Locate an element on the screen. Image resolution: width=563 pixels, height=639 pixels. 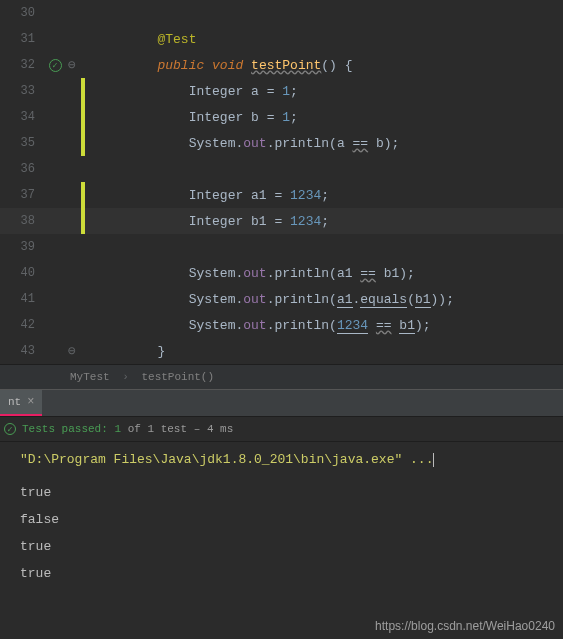
breadcrumb: MyTest › testPoint() is located at coordinates (282, 376).